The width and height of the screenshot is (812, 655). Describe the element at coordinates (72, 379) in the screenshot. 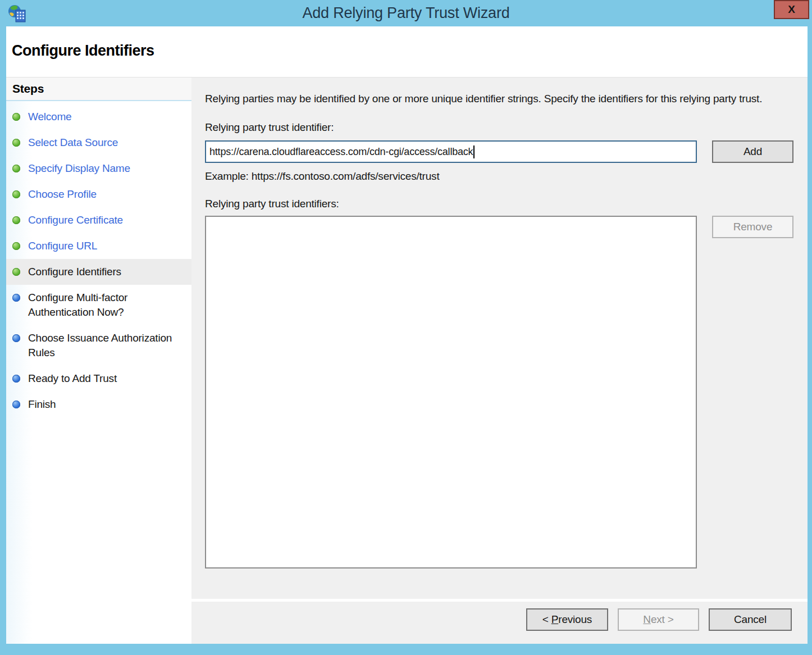

I see `step-label: Ready to Add Trust` at that location.